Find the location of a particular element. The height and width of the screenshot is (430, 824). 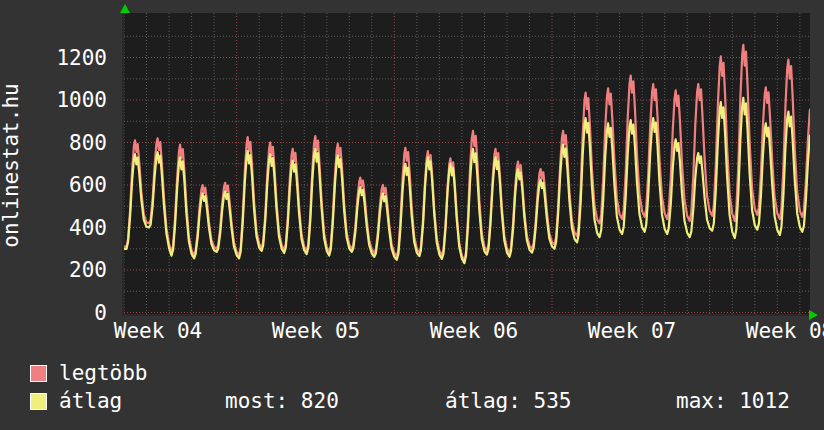

legend-label: legtöbb is located at coordinates (104, 374).